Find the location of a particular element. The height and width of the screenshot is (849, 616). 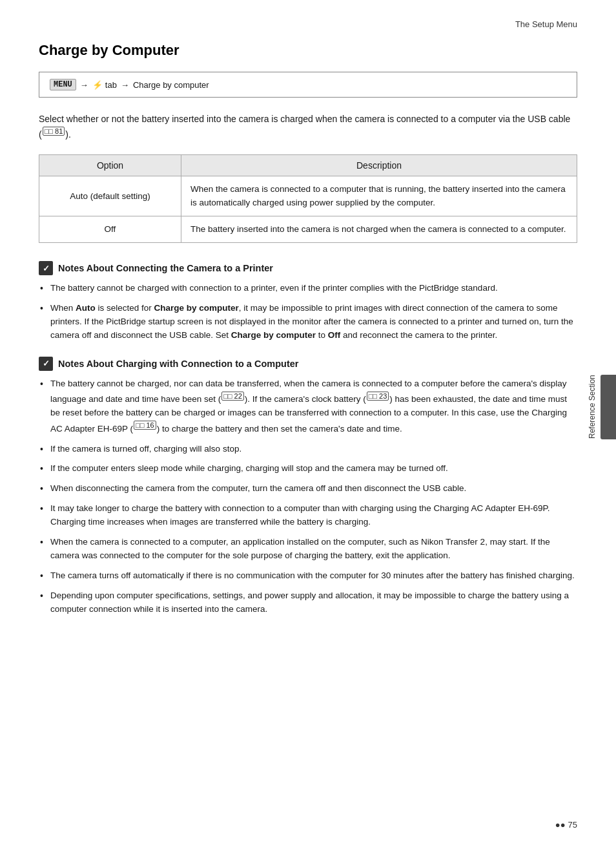

arrow2: → is located at coordinates (125, 85).